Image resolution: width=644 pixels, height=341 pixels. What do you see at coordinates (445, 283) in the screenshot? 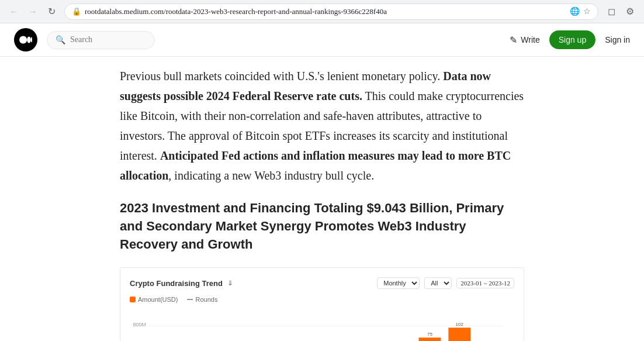
I see `chart-controls: Monthly All 2023-01 ~ 2023-12` at bounding box center [445, 283].